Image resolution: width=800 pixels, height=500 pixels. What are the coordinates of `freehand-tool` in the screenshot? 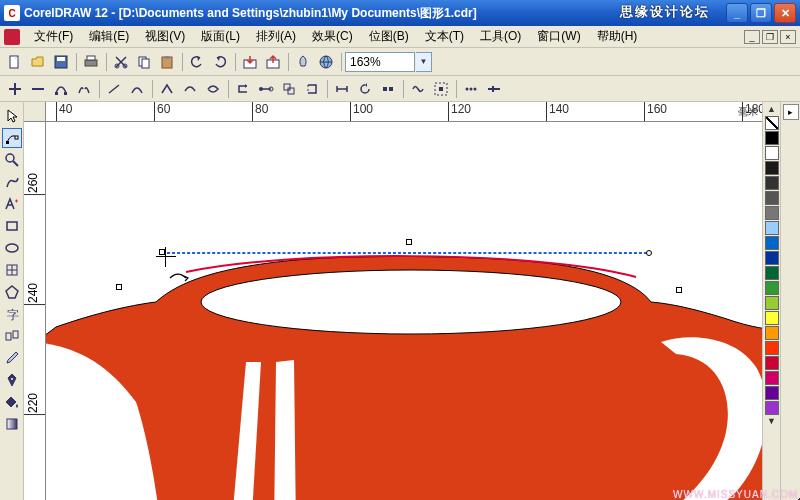 It's located at (12, 182).